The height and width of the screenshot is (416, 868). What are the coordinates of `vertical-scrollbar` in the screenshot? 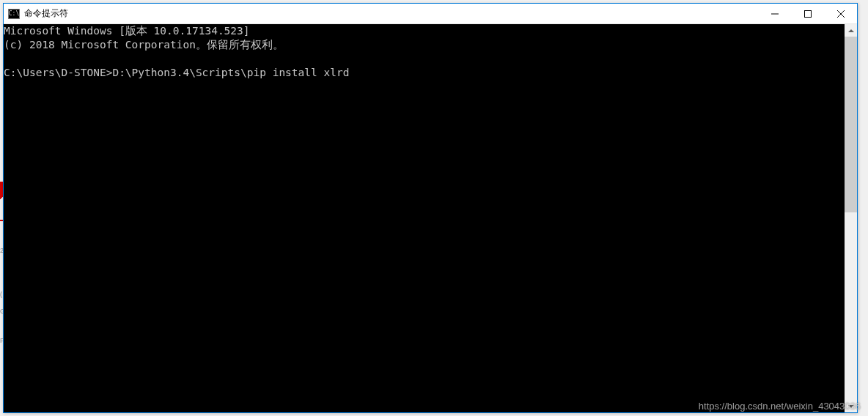 It's located at (850, 218).